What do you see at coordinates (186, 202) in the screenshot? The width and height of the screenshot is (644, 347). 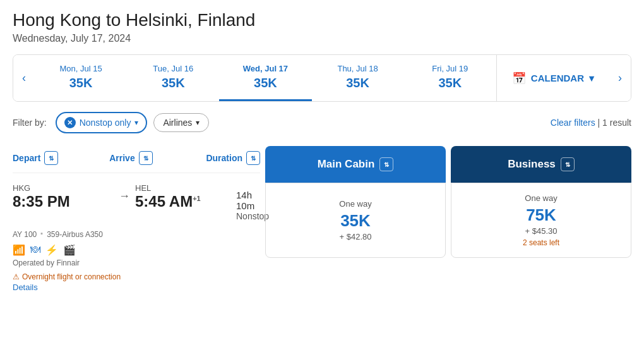 I see `arrive-time: 5:45 AM+1` at bounding box center [186, 202].